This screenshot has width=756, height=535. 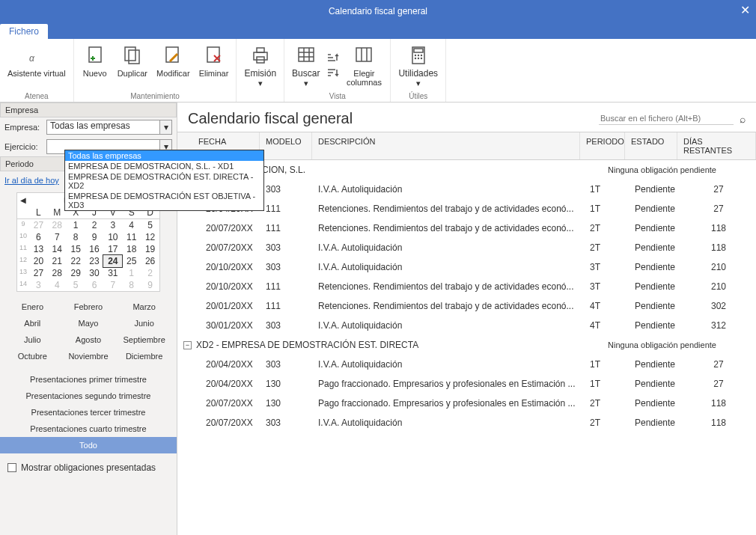 What do you see at coordinates (165, 166) in the screenshot?
I see `dropdown-item: EMPRESA DE DEMOSTRACION, S.L. - XD1` at bounding box center [165, 166].